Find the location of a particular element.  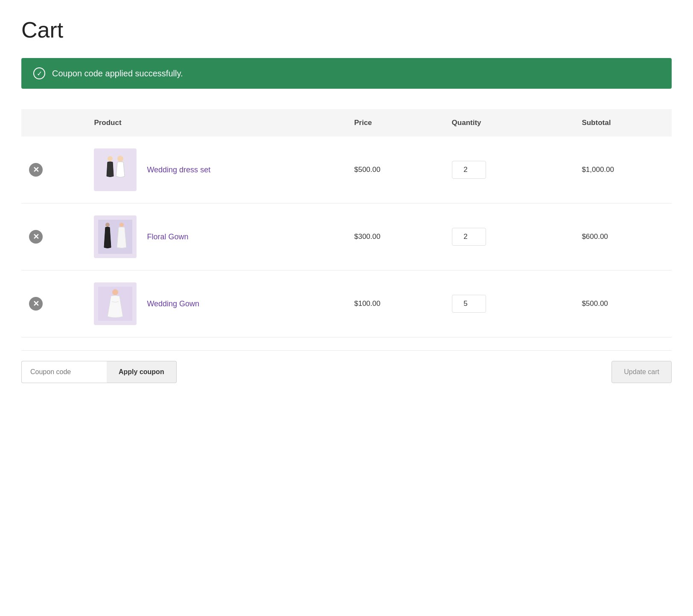

product-image-wedding-dress-set is located at coordinates (115, 170).